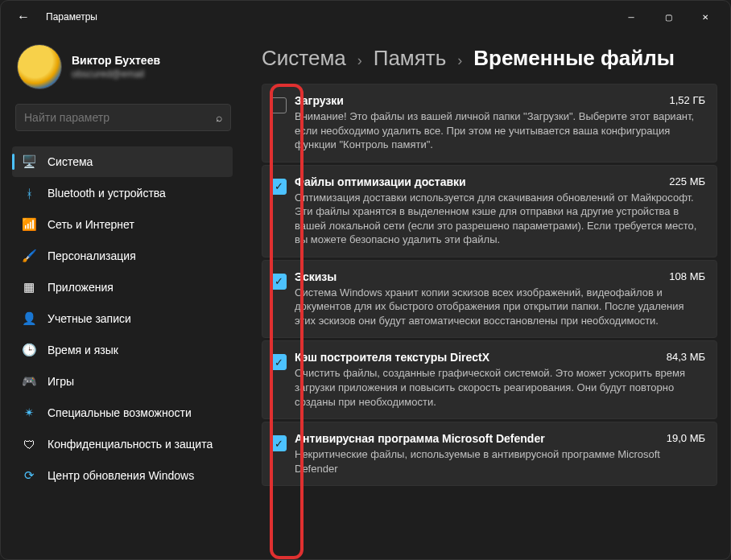  Describe the element at coordinates (500, 130) in the screenshot. I see `temp-file-description: Внимание! Это файлы из вашей личной папк…` at that location.